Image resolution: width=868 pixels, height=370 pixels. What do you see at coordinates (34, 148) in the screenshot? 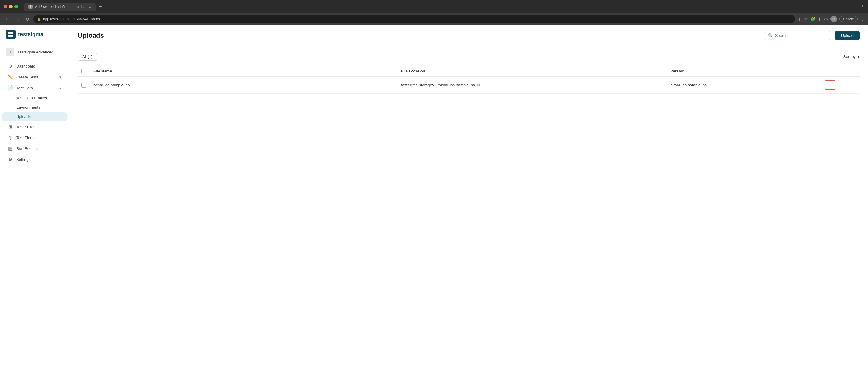
I see `sidebar-item-run-results: ▦ Run Results` at bounding box center [34, 148].